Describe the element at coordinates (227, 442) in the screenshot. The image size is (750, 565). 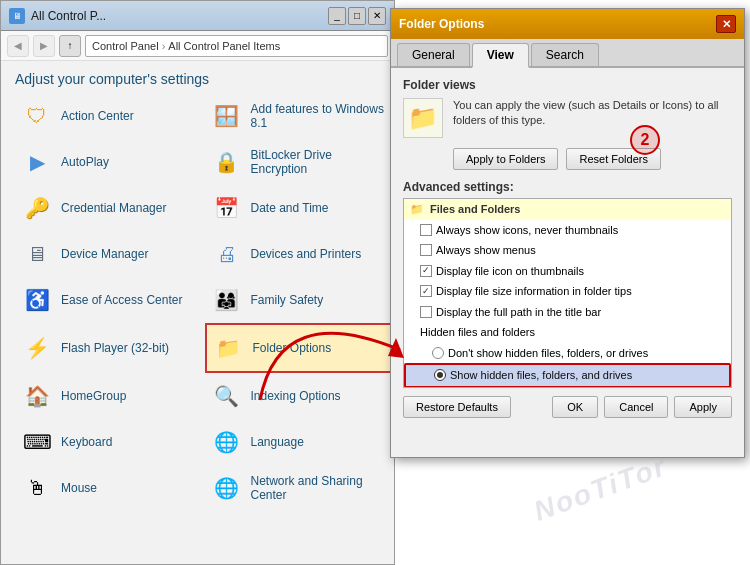
I see `language-icon: 🌐` at that location.